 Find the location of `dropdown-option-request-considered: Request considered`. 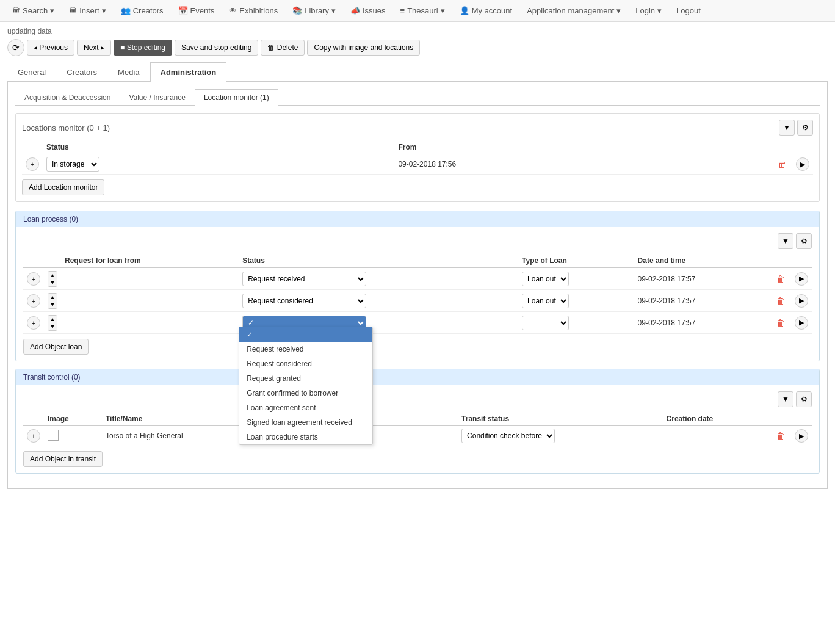

dropdown-option-request-considered: Request considered is located at coordinates (306, 364).